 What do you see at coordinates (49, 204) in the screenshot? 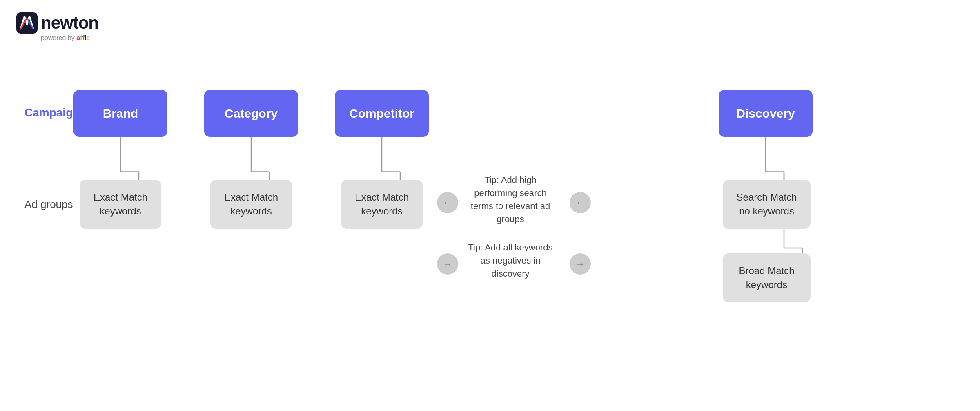
I see `adgroups-label: Ad groups` at bounding box center [49, 204].